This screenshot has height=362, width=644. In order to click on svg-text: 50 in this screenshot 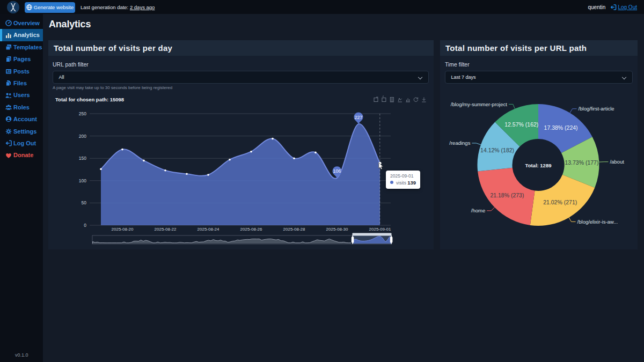, I will do `click(84, 203)`.